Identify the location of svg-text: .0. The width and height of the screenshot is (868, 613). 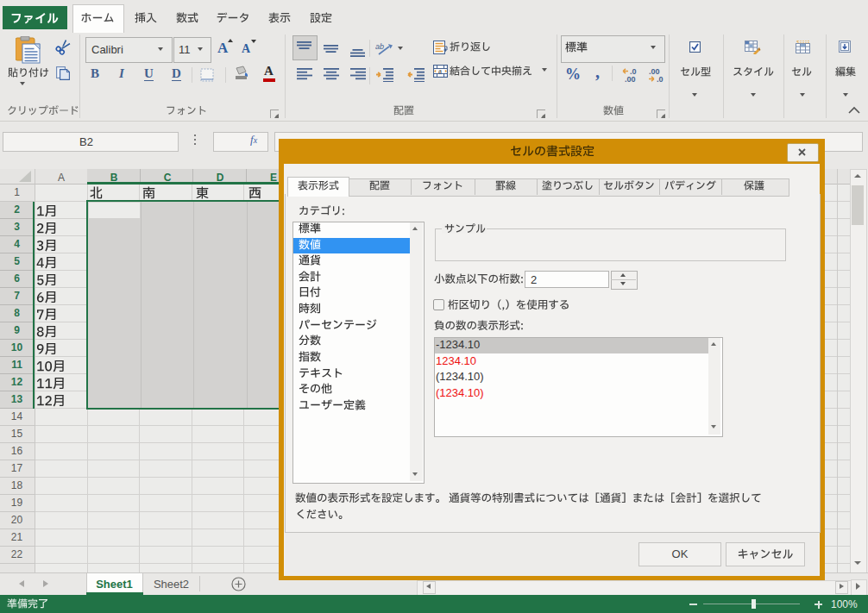
(660, 79).